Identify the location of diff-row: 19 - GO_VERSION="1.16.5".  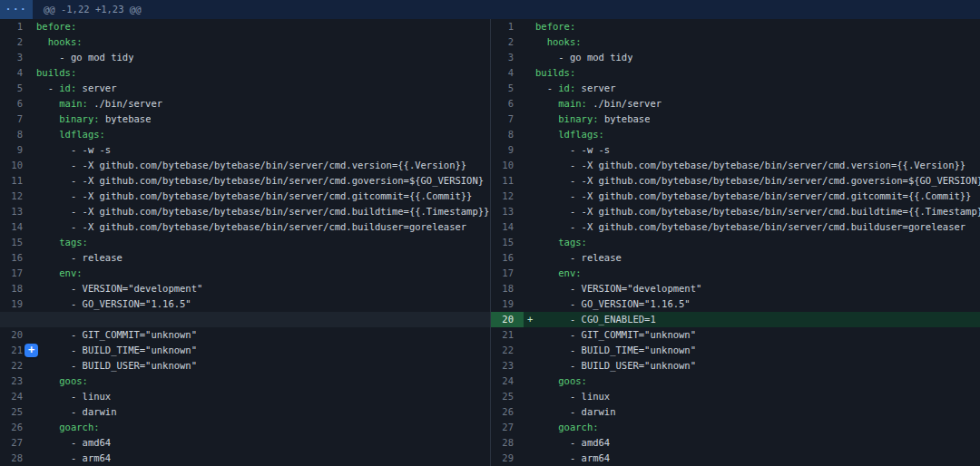
(245, 305).